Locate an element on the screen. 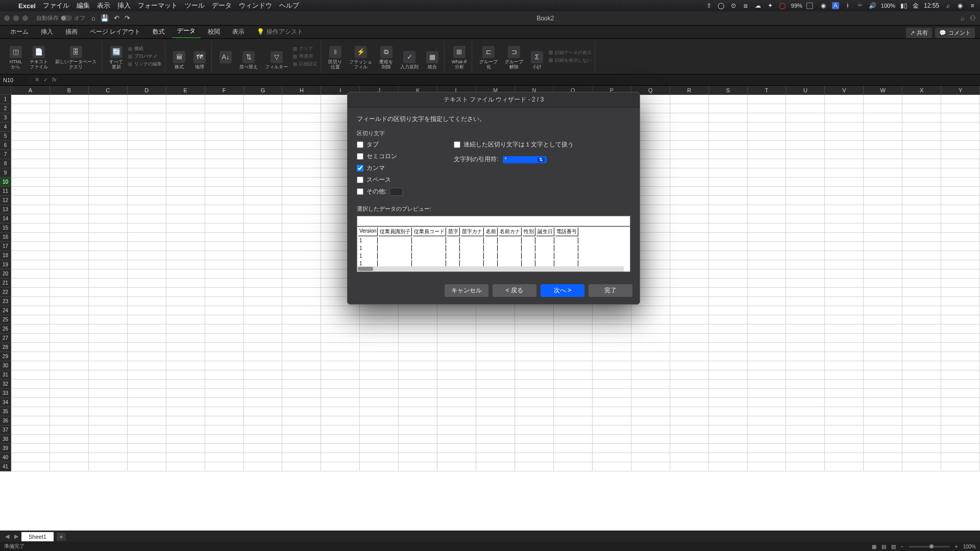  autosave-switch is located at coordinates (66, 18).